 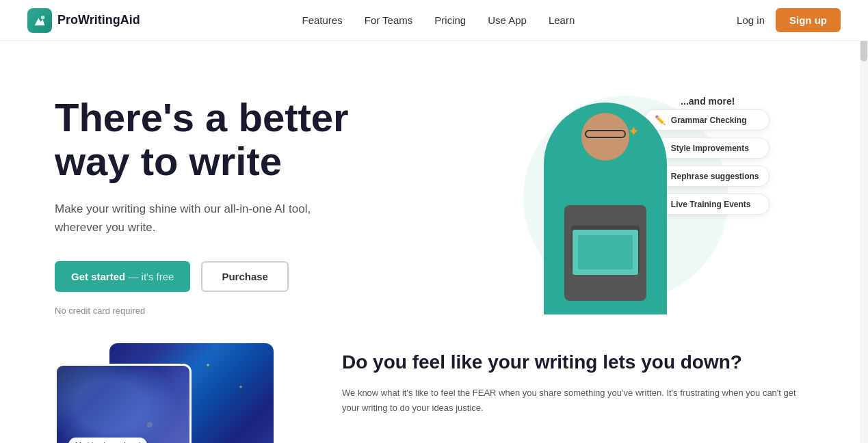 What do you see at coordinates (389, 21) in the screenshot?
I see `nav-for-teams: For Teams` at bounding box center [389, 21].